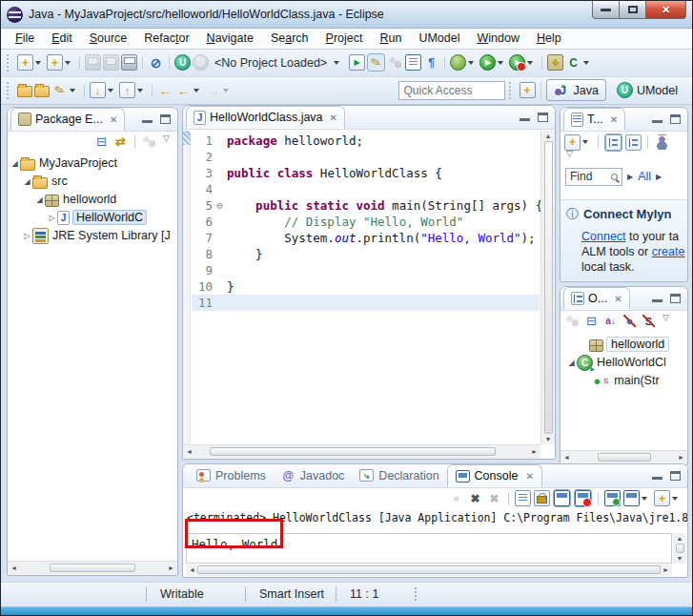 The height and width of the screenshot is (616, 693). Describe the element at coordinates (278, 63) in the screenshot. I see `project-selector: <No Project Loaded>` at that location.